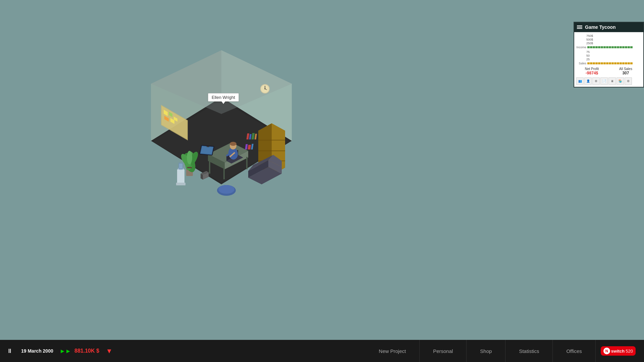 The height and width of the screenshot is (362, 644). What do you see at coordinates (618, 351) in the screenshot?
I see `nintendo-badge: N switch 520` at bounding box center [618, 351].